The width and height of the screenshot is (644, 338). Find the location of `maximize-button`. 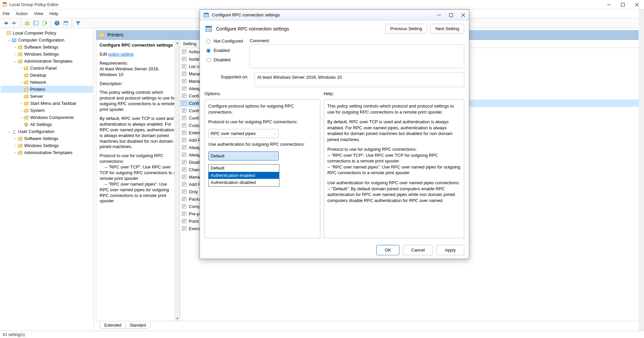

maximize-button is located at coordinates (623, 5).